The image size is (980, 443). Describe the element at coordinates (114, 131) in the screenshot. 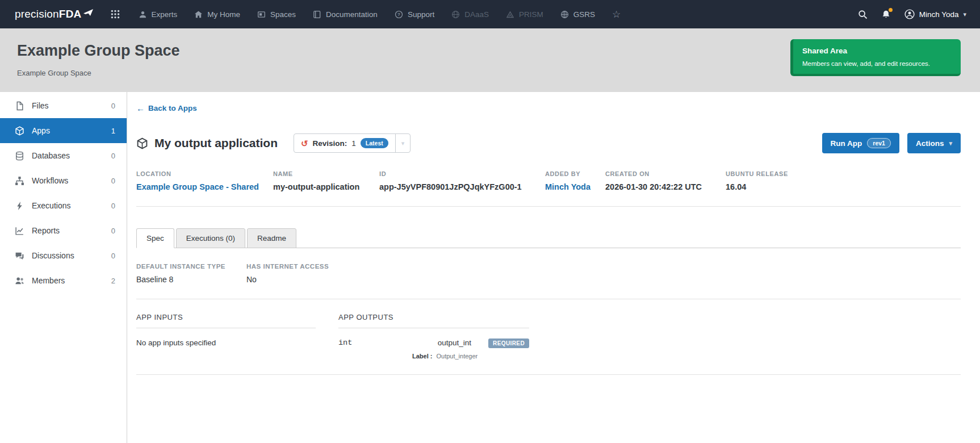

I see `sidebar-item-count: 1` at that location.